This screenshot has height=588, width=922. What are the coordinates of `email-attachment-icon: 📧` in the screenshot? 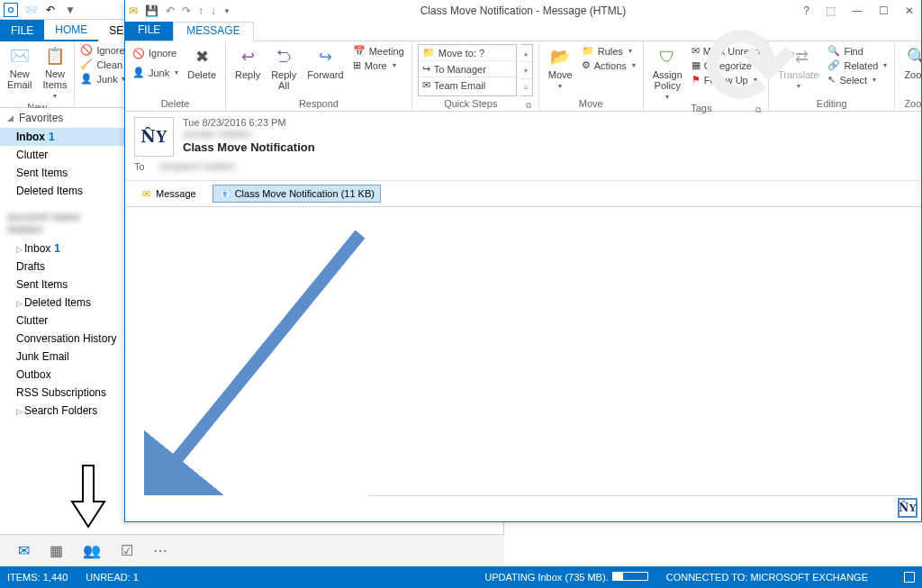 It's located at (225, 194).